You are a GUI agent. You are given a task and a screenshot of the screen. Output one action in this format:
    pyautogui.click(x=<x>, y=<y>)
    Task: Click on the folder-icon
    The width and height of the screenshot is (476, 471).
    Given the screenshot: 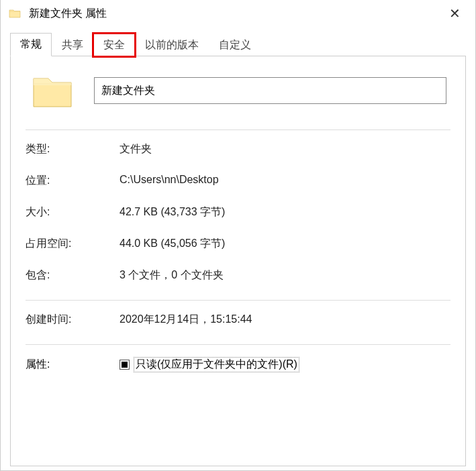 What is the action you would take?
    pyautogui.click(x=15, y=13)
    